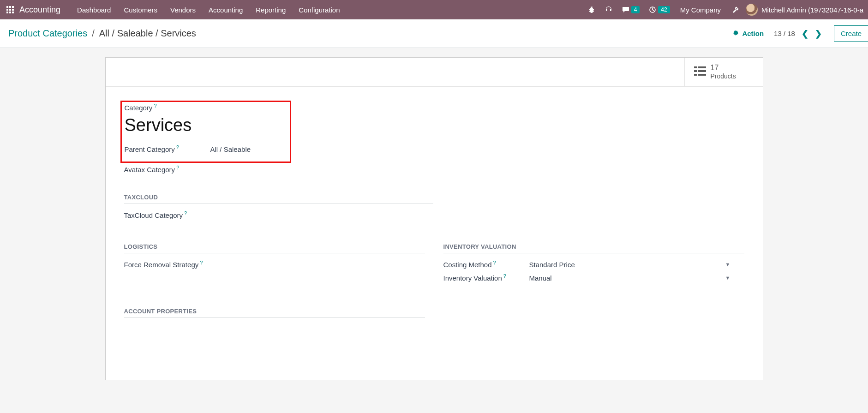  What do you see at coordinates (486, 265) in the screenshot?
I see `costing-method-label: Costing Method ?` at bounding box center [486, 265].